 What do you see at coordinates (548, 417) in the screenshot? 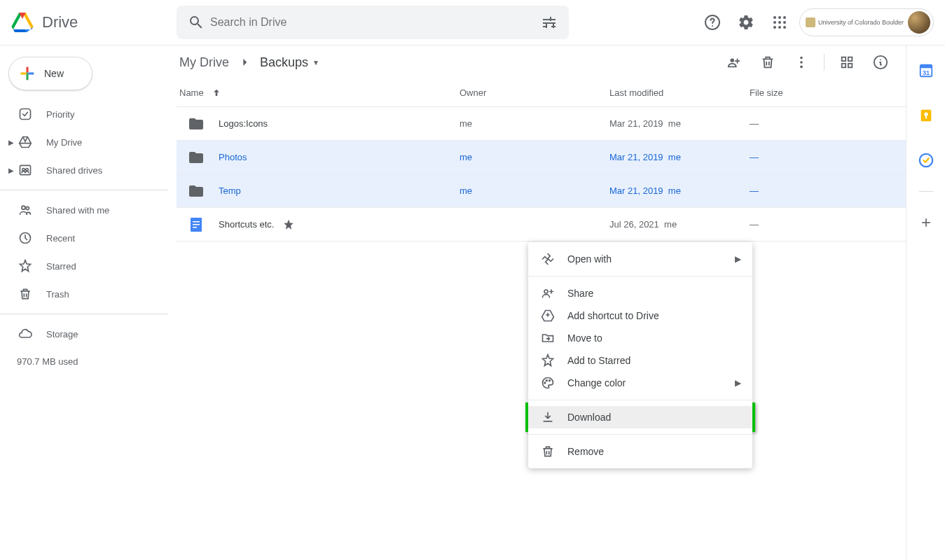
I see `download-icon` at bounding box center [548, 417].